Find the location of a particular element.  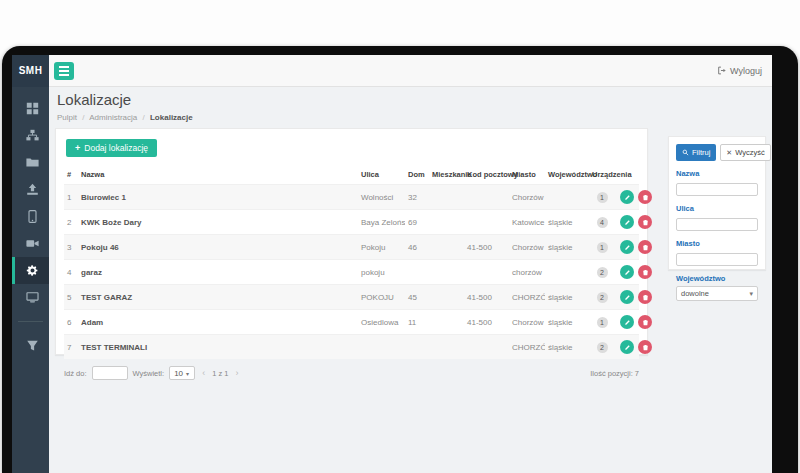

cell-ulica: POKOJU is located at coordinates (382, 298).